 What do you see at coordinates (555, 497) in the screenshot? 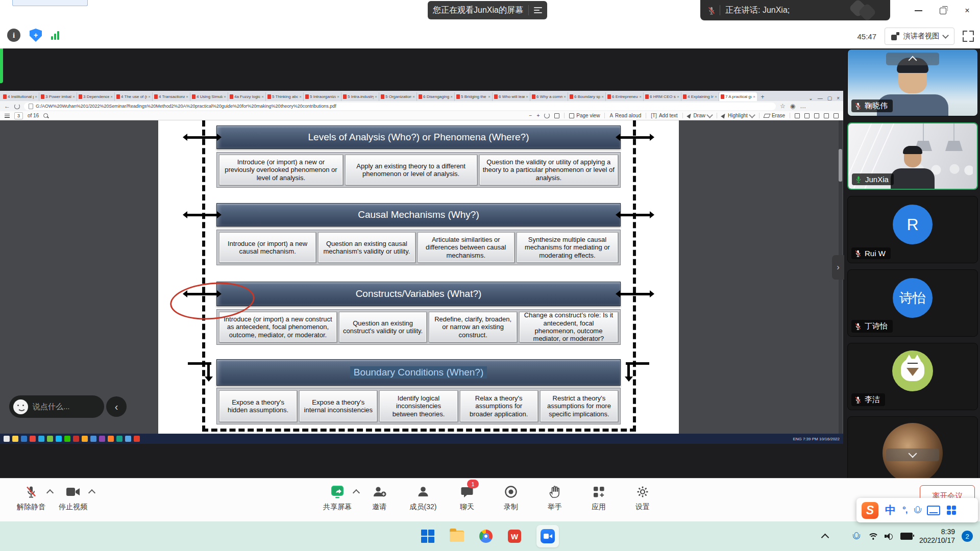
I see `toolbar-raise-hand-button: 举手` at bounding box center [555, 497].